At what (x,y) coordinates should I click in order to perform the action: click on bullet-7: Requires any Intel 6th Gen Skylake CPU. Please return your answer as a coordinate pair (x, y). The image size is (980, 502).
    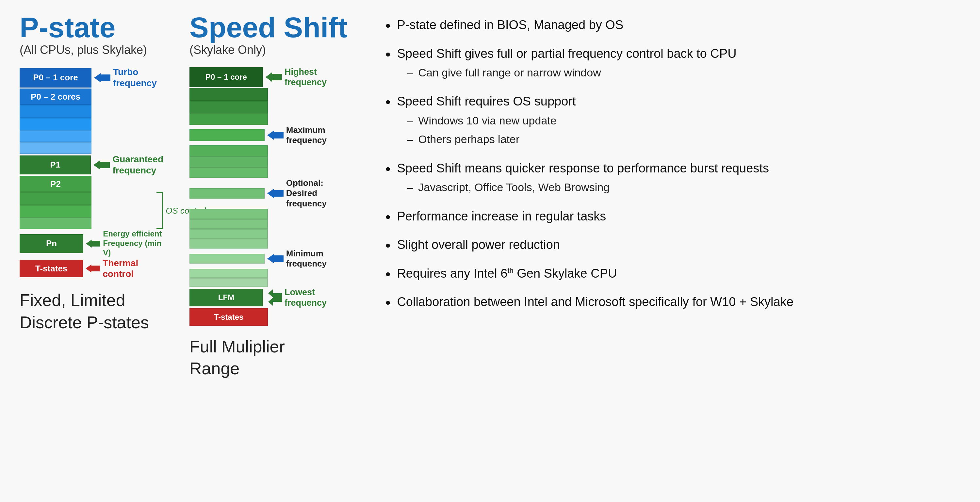
    Looking at the image, I should click on (673, 275).